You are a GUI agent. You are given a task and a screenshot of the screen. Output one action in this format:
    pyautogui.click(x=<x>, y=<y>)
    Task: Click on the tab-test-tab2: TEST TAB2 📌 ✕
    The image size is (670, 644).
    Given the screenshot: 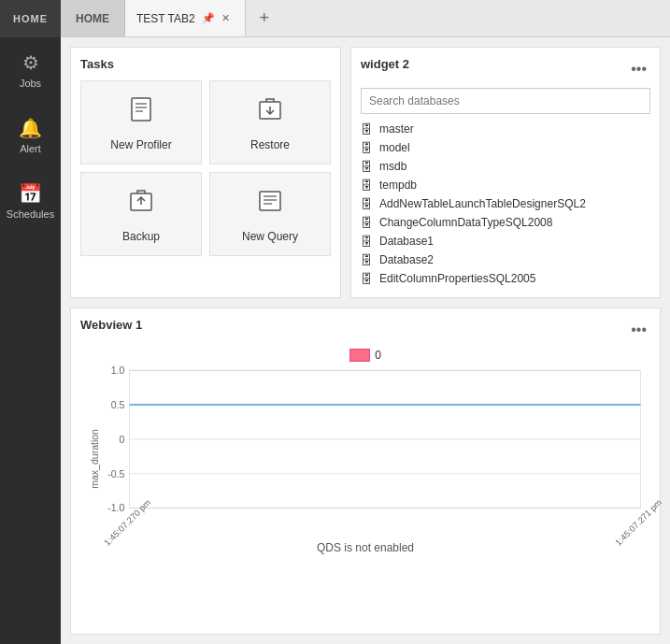 What is the action you would take?
    pyautogui.click(x=185, y=19)
    